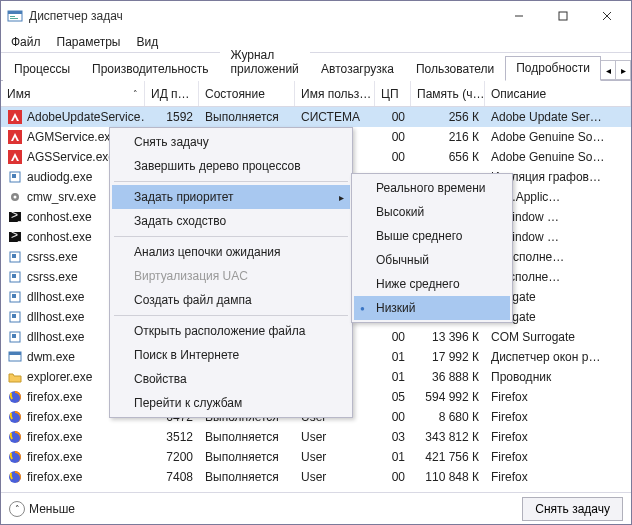 The image size is (632, 525). What do you see at coordinates (553, 68) in the screenshot?
I see `tab-details: Подробности` at bounding box center [553, 68].